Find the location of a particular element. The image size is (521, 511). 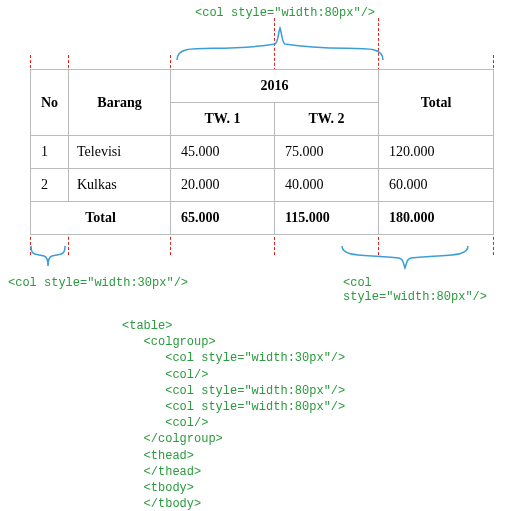

table-row: 1 Televisi 45.000 75.000 120.000 is located at coordinates (262, 152).